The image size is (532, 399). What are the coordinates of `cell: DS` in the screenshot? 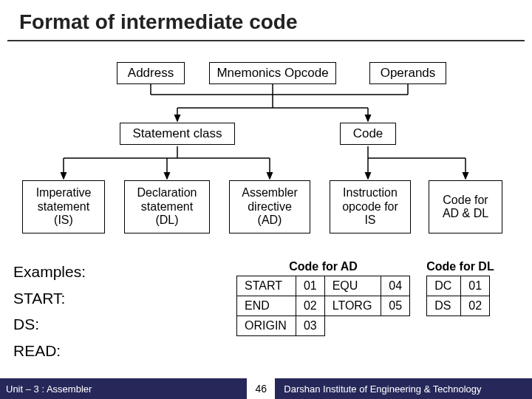 It's located at (444, 306).